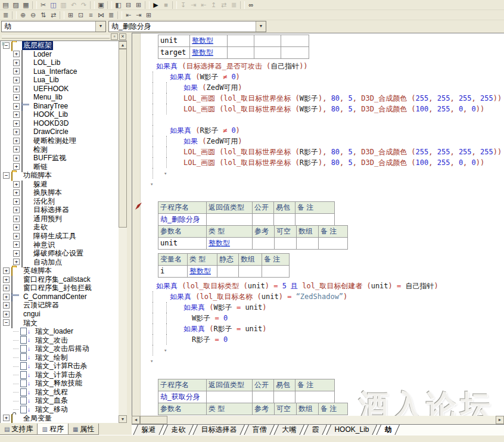 The image size is (504, 442). What do you see at coordinates (111, 15) in the screenshot?
I see `columns-icon: ≣` at bounding box center [111, 15].